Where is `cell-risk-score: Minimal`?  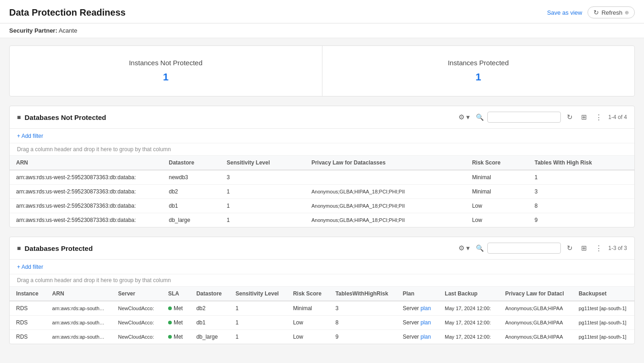
cell-risk-score: Minimal is located at coordinates (497, 177).